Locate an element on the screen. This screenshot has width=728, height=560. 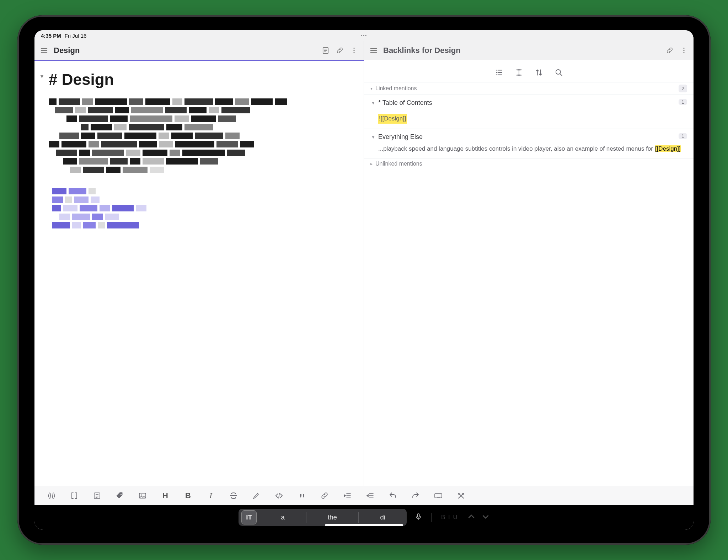
chevron-right-icon: ▸ is located at coordinates (371, 164).